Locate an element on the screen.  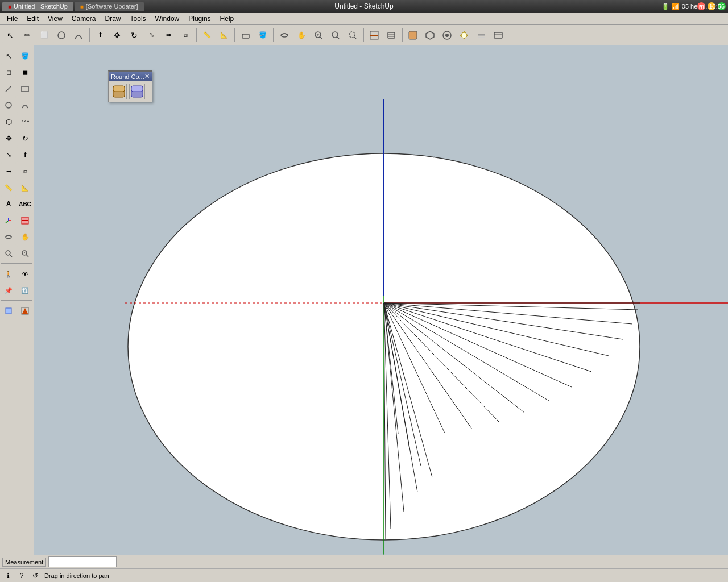
tool-section is located at coordinates (25, 221).